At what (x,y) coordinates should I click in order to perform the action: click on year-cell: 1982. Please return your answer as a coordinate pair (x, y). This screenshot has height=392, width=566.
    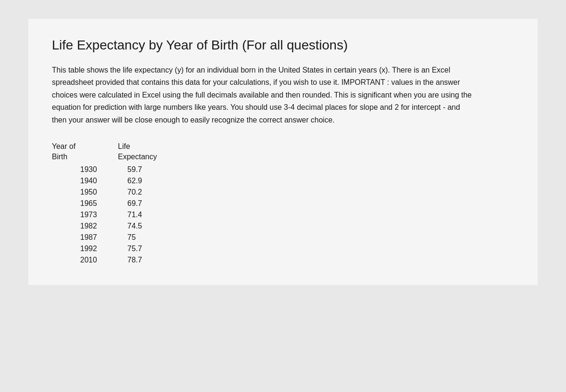
    Looking at the image, I should click on (99, 226).